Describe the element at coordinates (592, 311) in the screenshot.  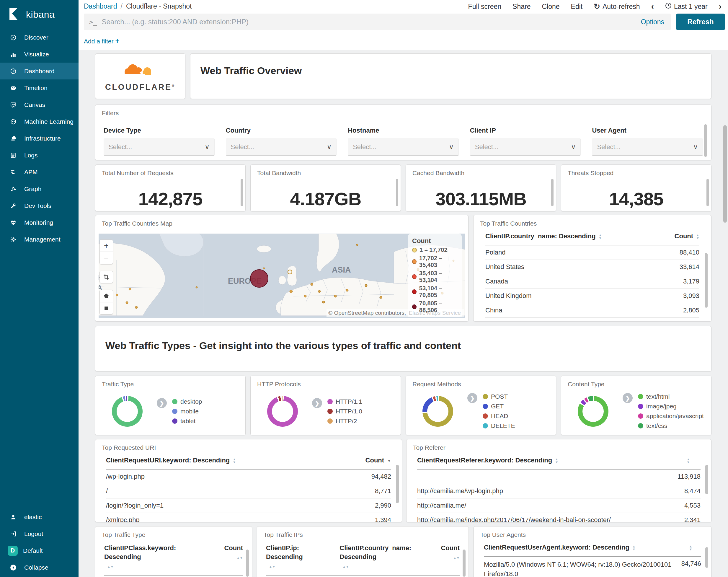
I see `table-row: China2,805` at that location.